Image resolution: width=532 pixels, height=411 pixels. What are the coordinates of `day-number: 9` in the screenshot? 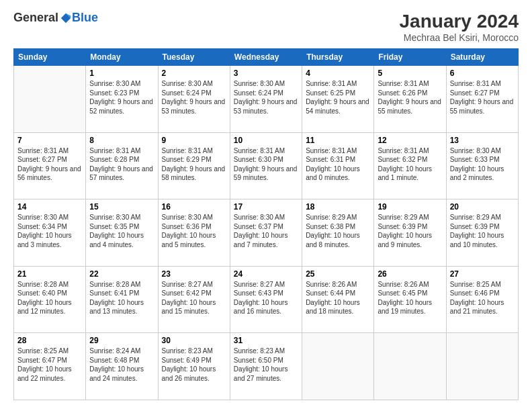 It's located at (194, 140).